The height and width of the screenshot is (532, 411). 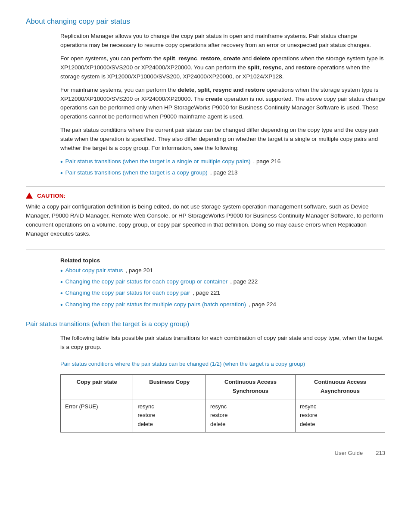 What do you see at coordinates (223, 293) in the screenshot?
I see `related-link-item-3: Changing the copy pair status for each c…` at bounding box center [223, 293].